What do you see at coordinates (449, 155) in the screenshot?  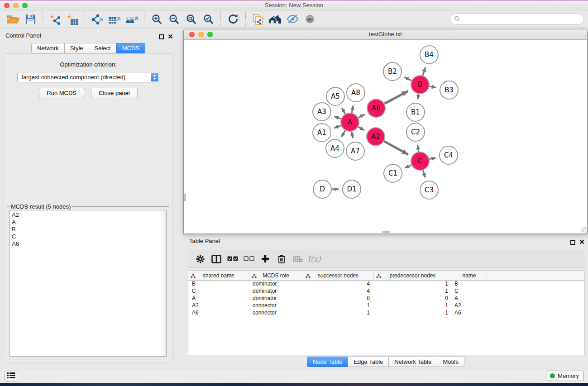 I see `graph-node-C4: C4` at bounding box center [449, 155].